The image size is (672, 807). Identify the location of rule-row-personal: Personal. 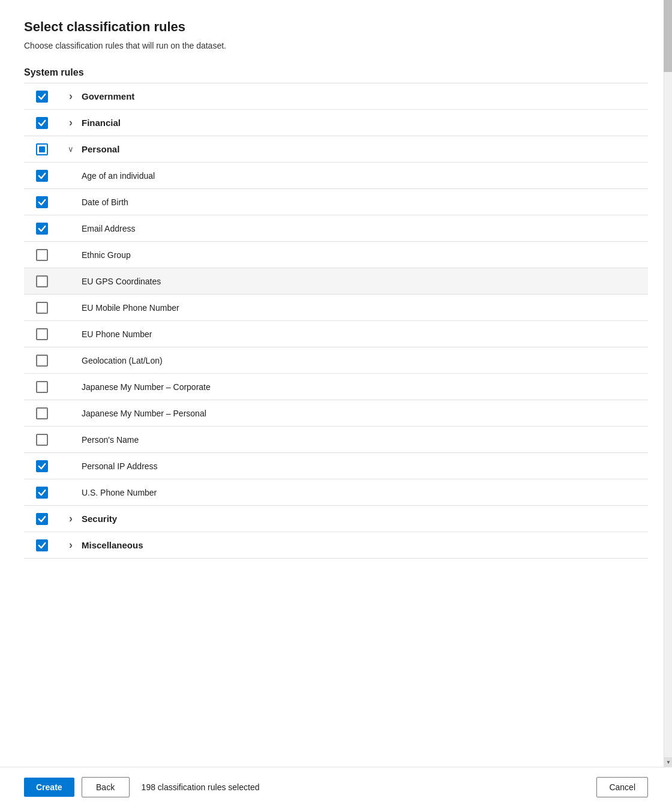
(336, 149).